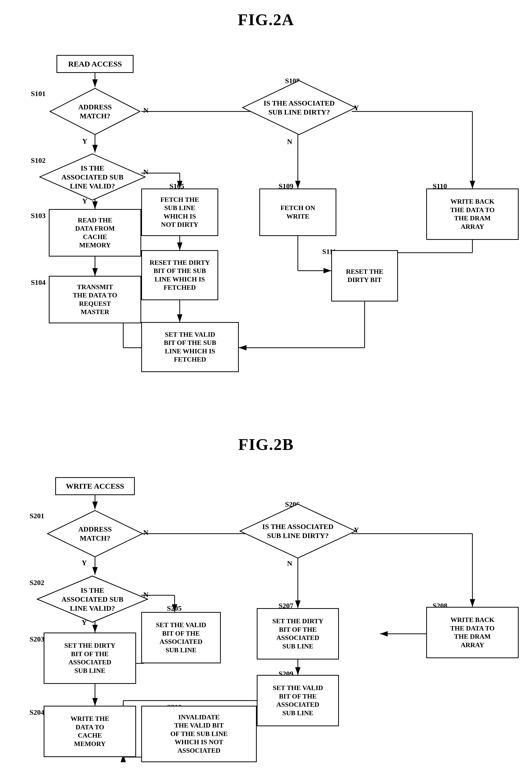 The image size is (532, 773). Describe the element at coordinates (290, 563) in the screenshot. I see `label-n3-2b: N` at that location.